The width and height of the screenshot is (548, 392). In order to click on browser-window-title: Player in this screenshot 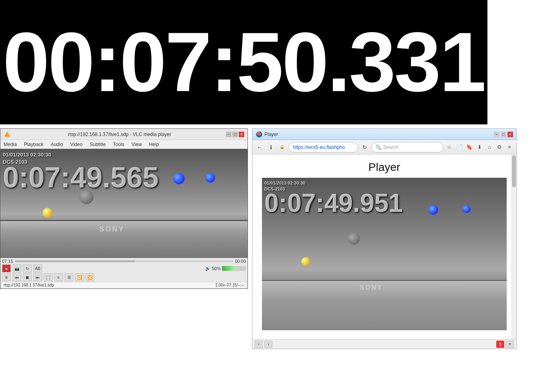, I will do `click(378, 134)`.